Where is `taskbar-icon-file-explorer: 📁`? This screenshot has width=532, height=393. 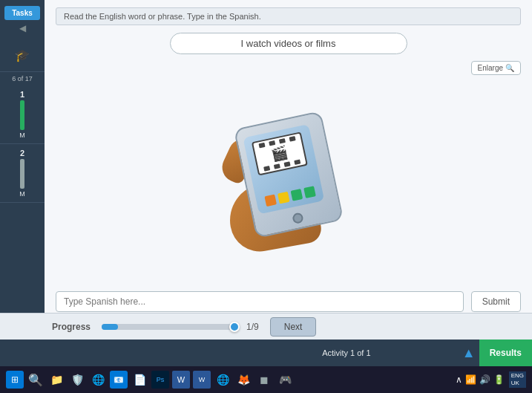 taskbar-icon-file-explorer: 📁 is located at coordinates (56, 380).